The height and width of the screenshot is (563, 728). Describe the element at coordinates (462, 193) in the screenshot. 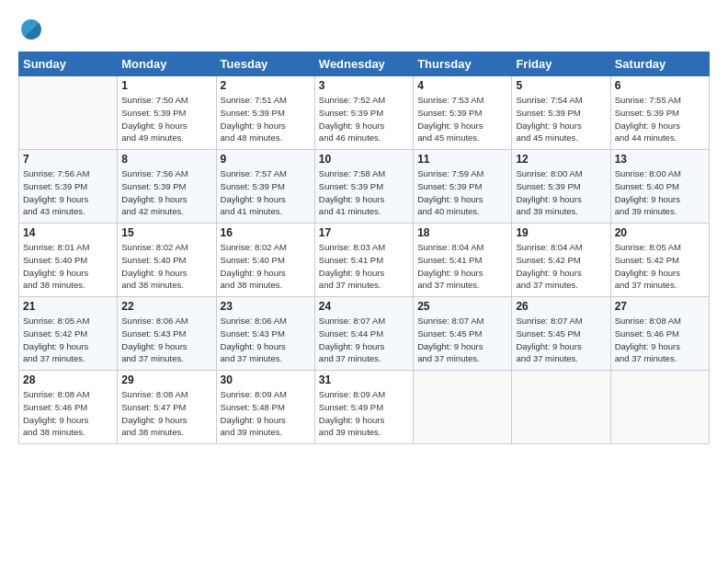

I see `day-info: Sunrise: 7:59 AMSunset: 5:39 PMDaylight:…` at that location.